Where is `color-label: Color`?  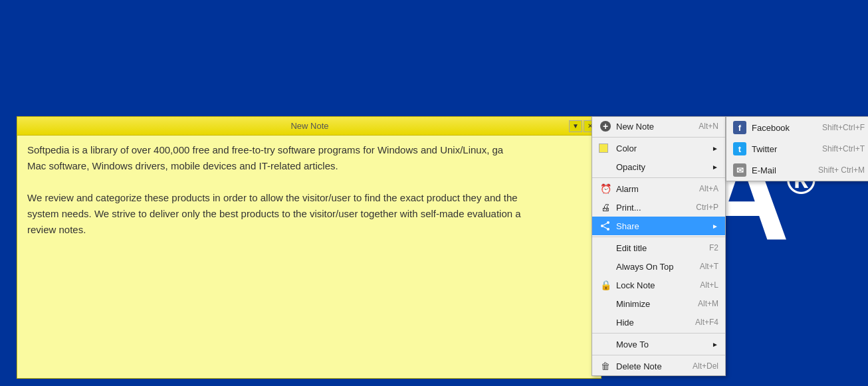
color-label: Color is located at coordinates (663, 149).